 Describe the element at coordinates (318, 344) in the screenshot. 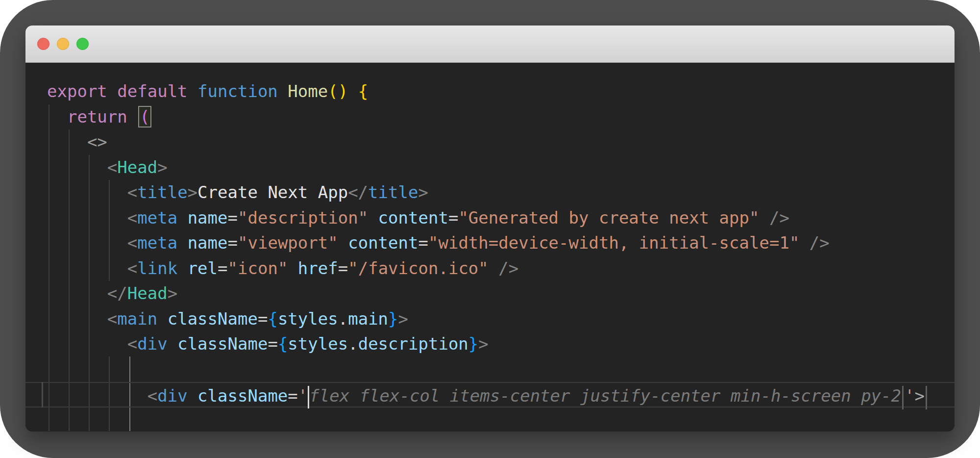

I see `code-token: styles` at that location.